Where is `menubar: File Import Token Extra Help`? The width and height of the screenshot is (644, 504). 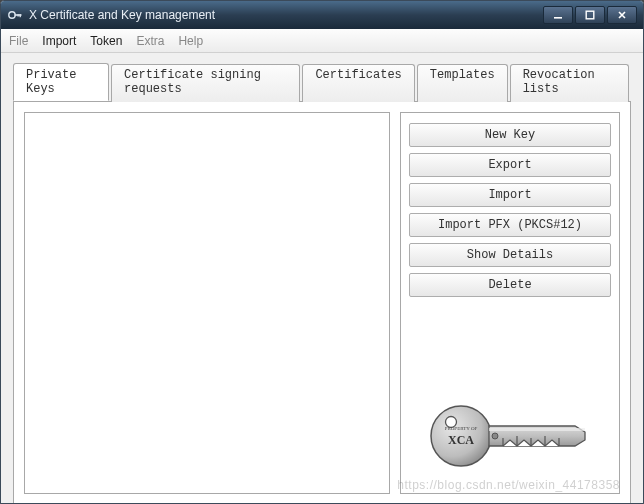 menubar: File Import Token Extra Help is located at coordinates (322, 41).